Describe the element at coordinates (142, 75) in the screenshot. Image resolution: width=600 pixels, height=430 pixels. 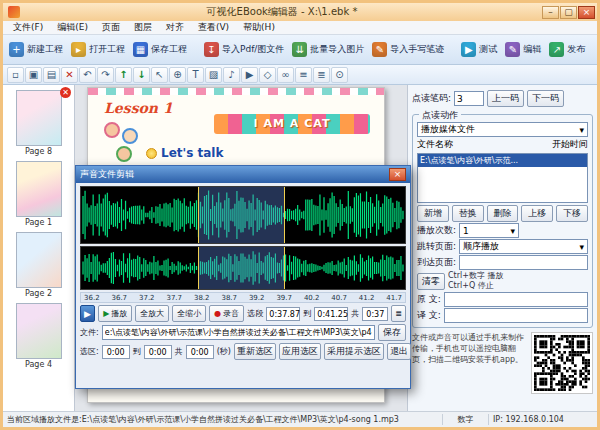
I see `tool-icon: ↓` at that location.